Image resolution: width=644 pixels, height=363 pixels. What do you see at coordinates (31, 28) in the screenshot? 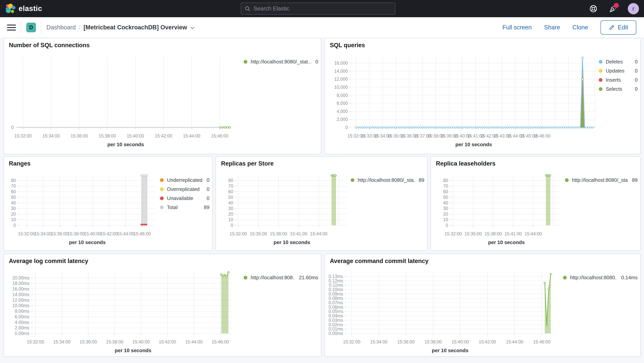
I see `dashboard-app-badge: D` at bounding box center [31, 28].